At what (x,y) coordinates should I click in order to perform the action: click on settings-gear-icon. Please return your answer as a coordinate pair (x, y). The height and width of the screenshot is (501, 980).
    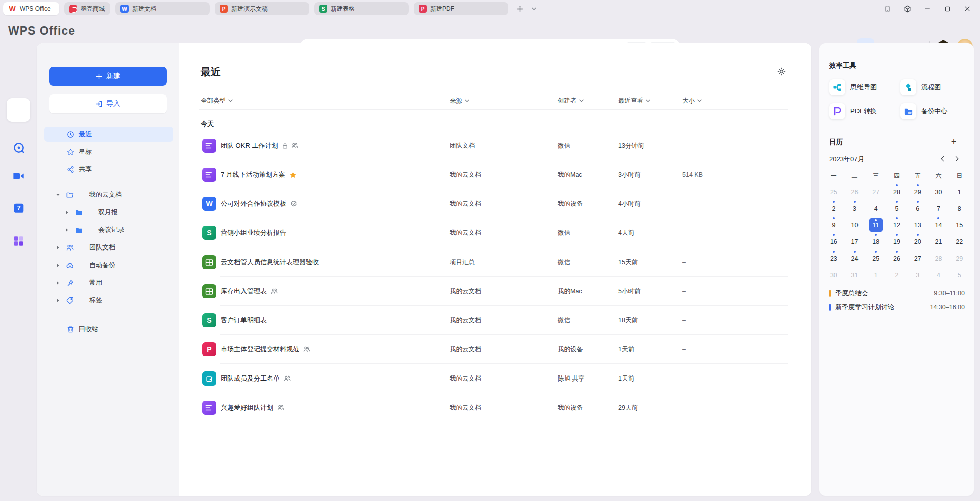
    Looking at the image, I should click on (781, 71).